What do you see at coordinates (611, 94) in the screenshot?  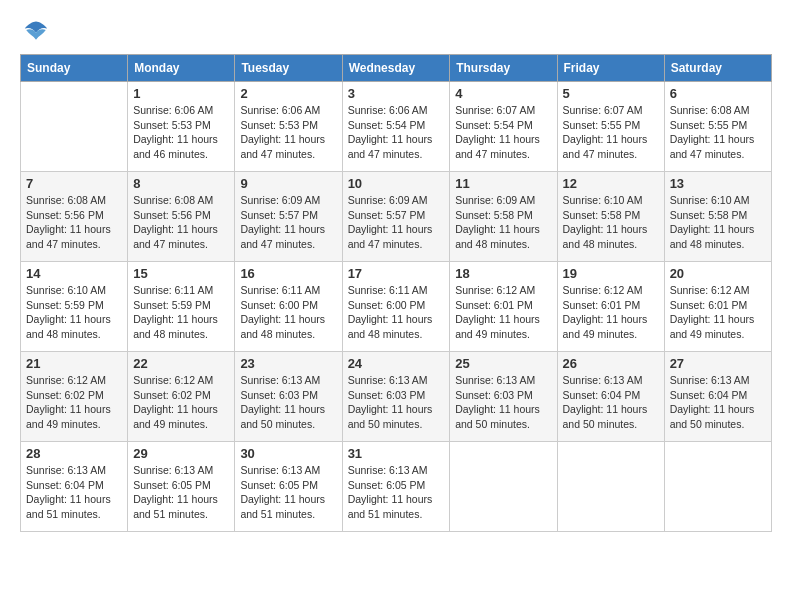 I see `day-number: 5` at bounding box center [611, 94].